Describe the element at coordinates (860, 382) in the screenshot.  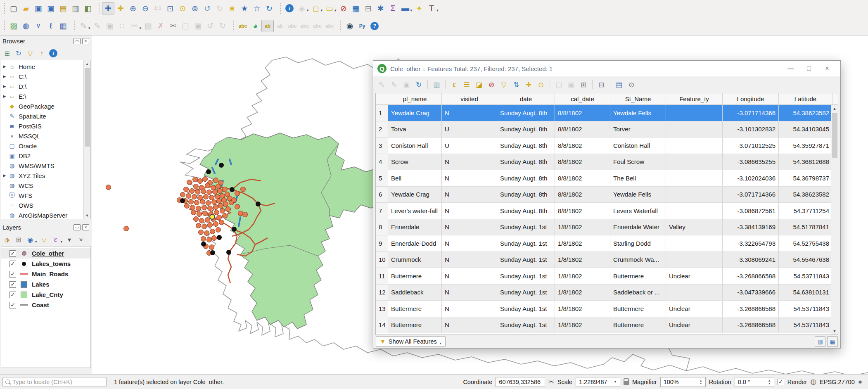
I see `messages-icon: ●` at that location.